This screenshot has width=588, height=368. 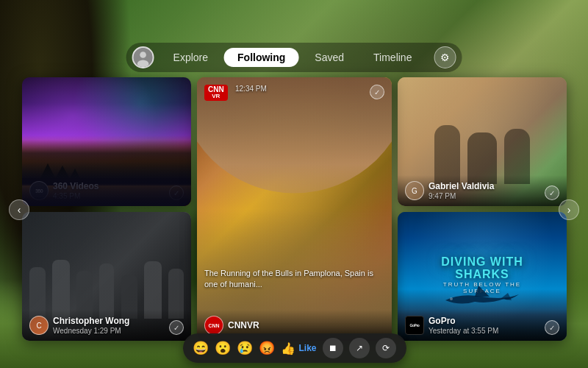 What do you see at coordinates (176, 193) in the screenshot?
I see `card-check: ✓` at bounding box center [176, 193].